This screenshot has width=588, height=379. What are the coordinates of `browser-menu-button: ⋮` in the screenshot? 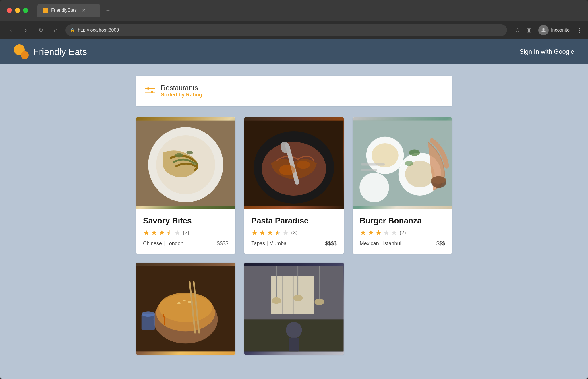 It's located at (579, 30).